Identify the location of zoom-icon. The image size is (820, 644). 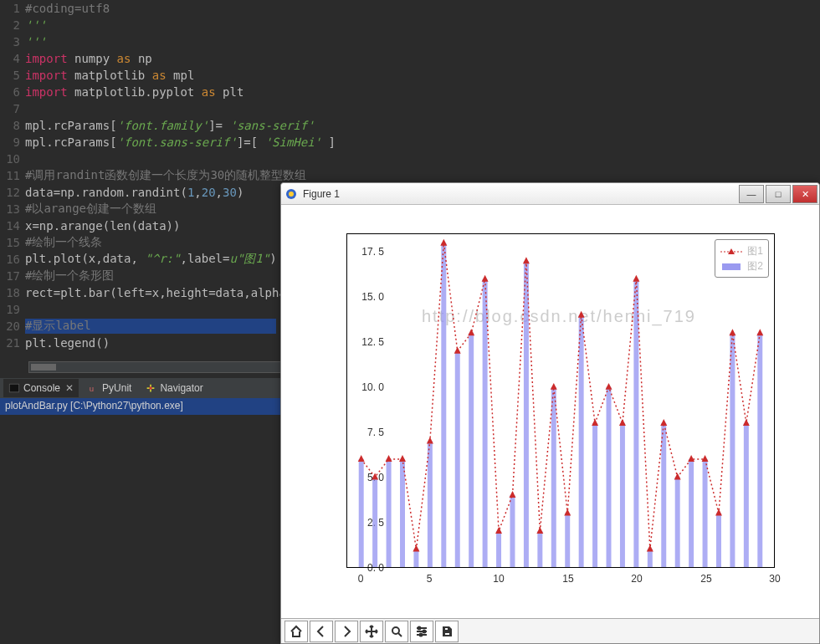
(397, 631).